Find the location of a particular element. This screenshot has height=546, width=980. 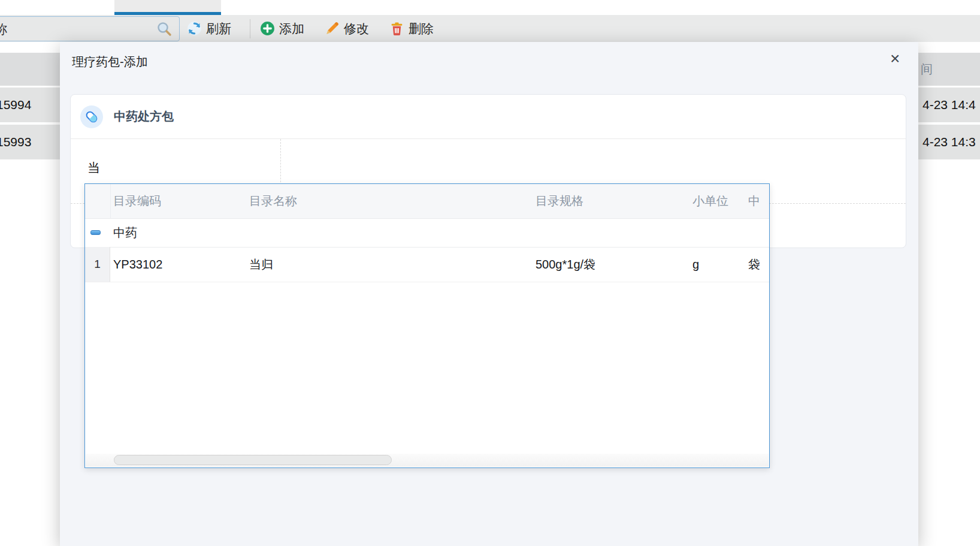

edit-button: 修改 is located at coordinates (347, 29).